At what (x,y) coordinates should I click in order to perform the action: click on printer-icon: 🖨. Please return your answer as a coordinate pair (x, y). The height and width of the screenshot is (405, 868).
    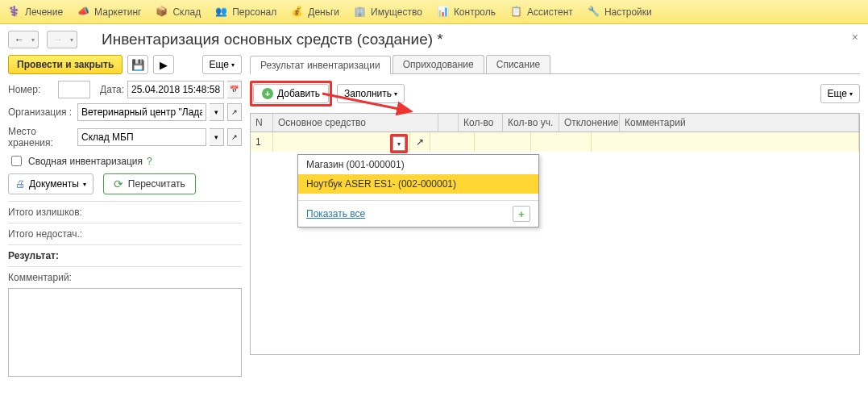
    Looking at the image, I should click on (20, 184).